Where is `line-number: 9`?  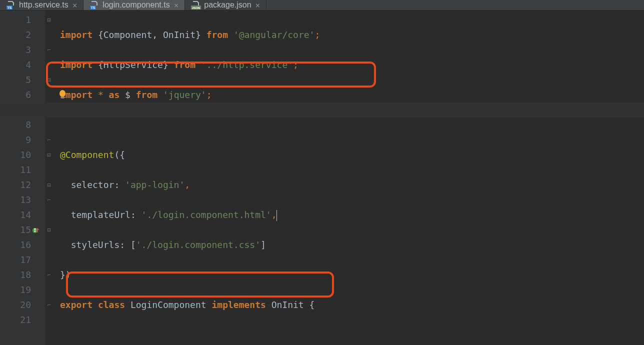
line-number: 9 is located at coordinates (16, 140).